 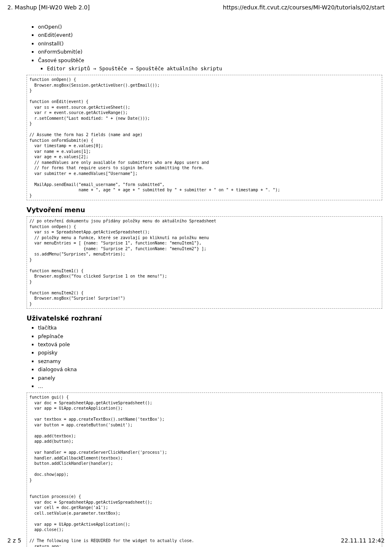 What do you see at coordinates (204, 318) in the screenshot?
I see `section-heading-ui: Uživatelské rozhraní` at bounding box center [204, 318].